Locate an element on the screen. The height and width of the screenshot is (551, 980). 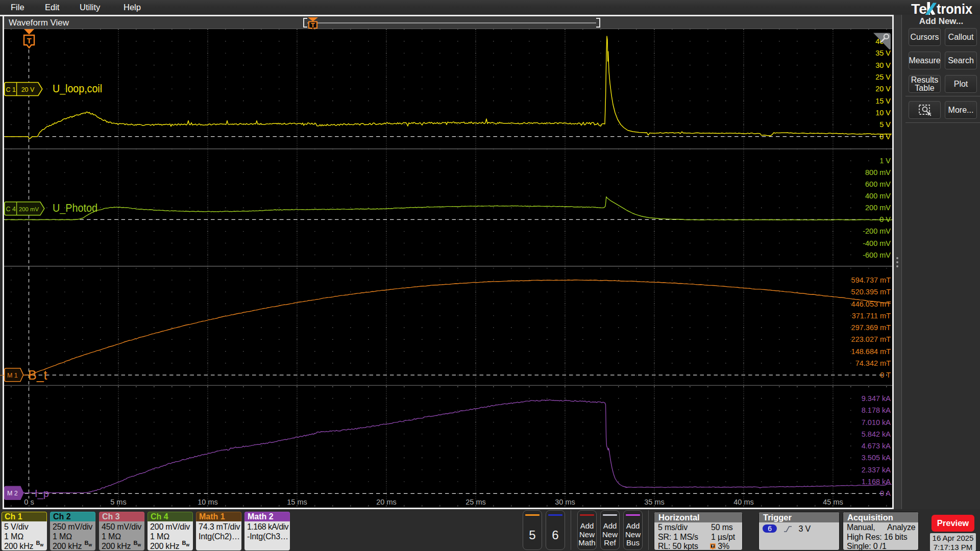
svg-text: 600 mV is located at coordinates (878, 184).